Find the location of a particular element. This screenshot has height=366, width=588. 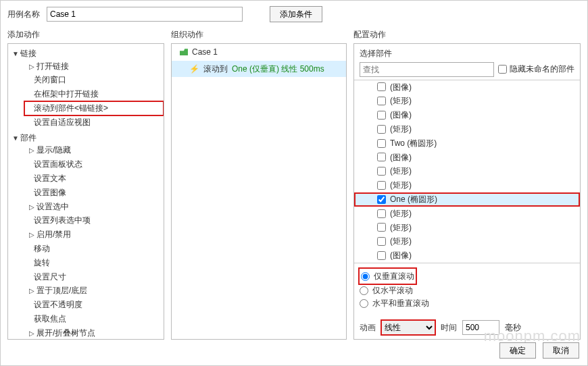

radio-both: 水平和垂直滚动 is located at coordinates (467, 304).